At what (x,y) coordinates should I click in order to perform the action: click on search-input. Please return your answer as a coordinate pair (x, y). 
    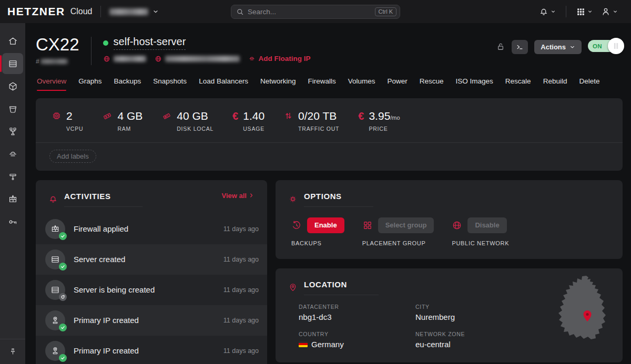
    Looking at the image, I should click on (309, 12).